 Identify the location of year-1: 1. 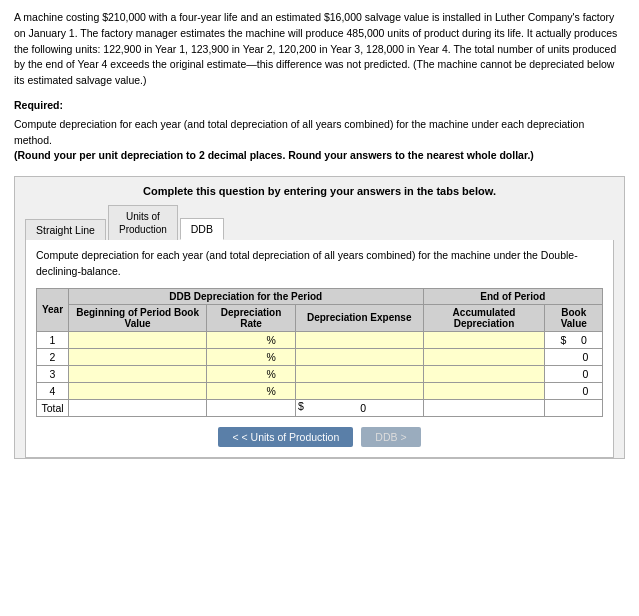
(53, 340).